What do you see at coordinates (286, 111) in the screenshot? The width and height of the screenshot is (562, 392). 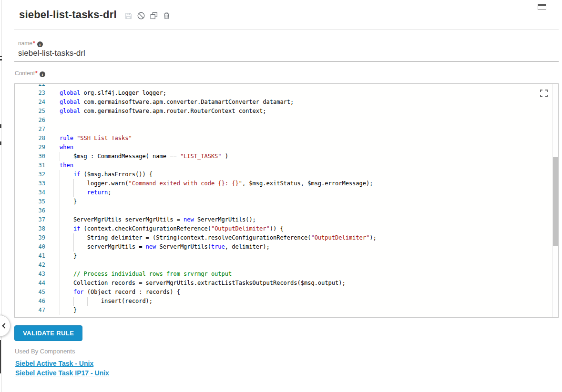 I see `code-row: 25global com.germainsoftware.apm.router.…` at bounding box center [286, 111].